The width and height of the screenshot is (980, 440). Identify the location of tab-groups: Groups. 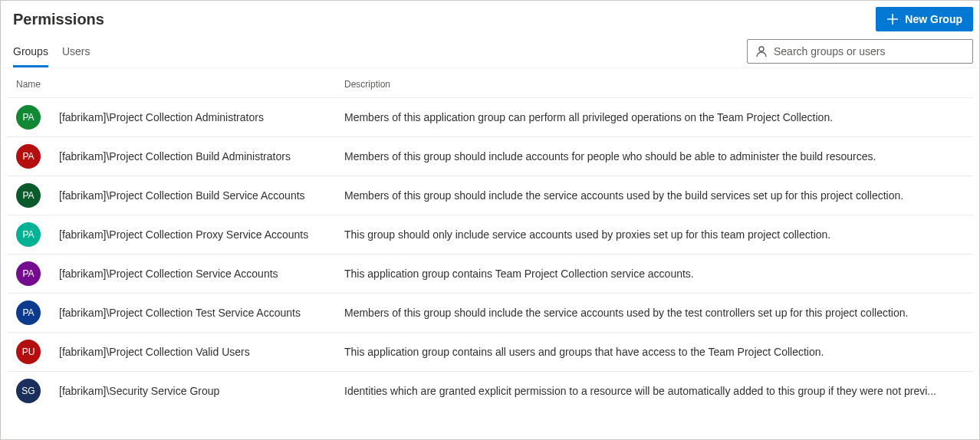
(31, 52).